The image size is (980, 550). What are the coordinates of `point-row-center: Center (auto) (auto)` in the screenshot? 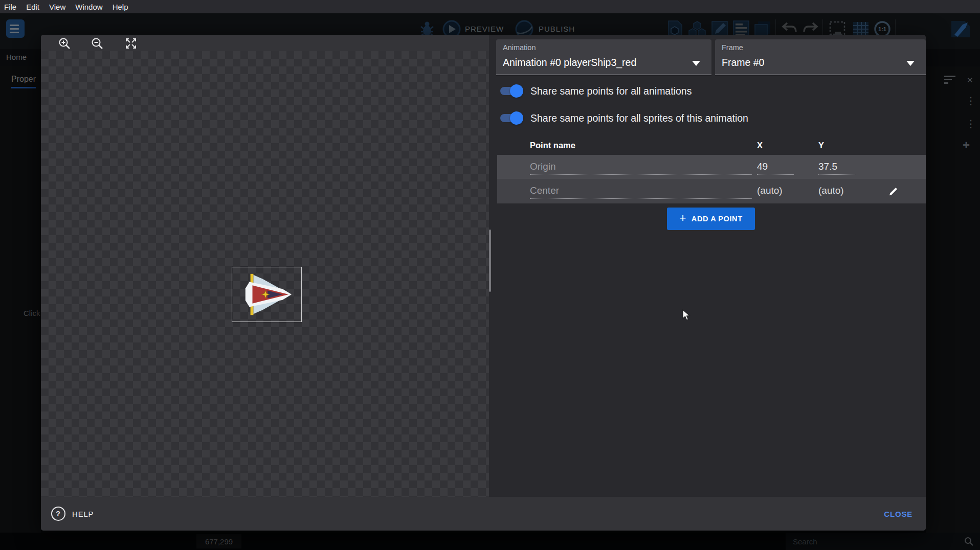 It's located at (711, 191).